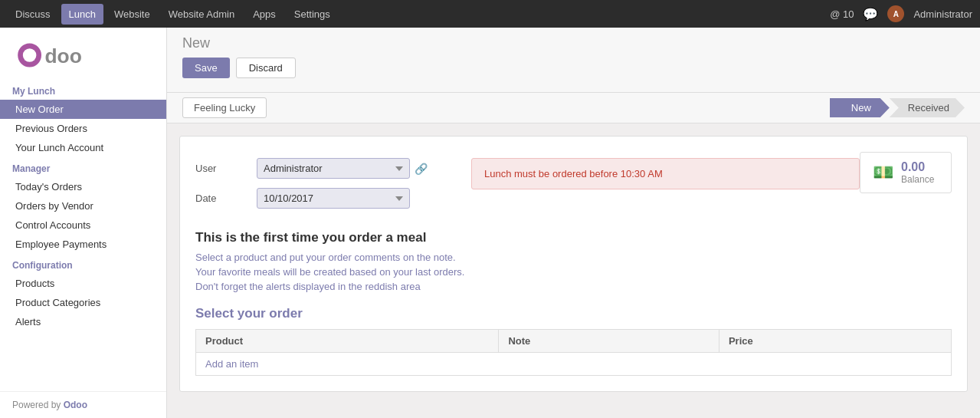  What do you see at coordinates (63, 56) in the screenshot?
I see `svg-text: doo` at bounding box center [63, 56].